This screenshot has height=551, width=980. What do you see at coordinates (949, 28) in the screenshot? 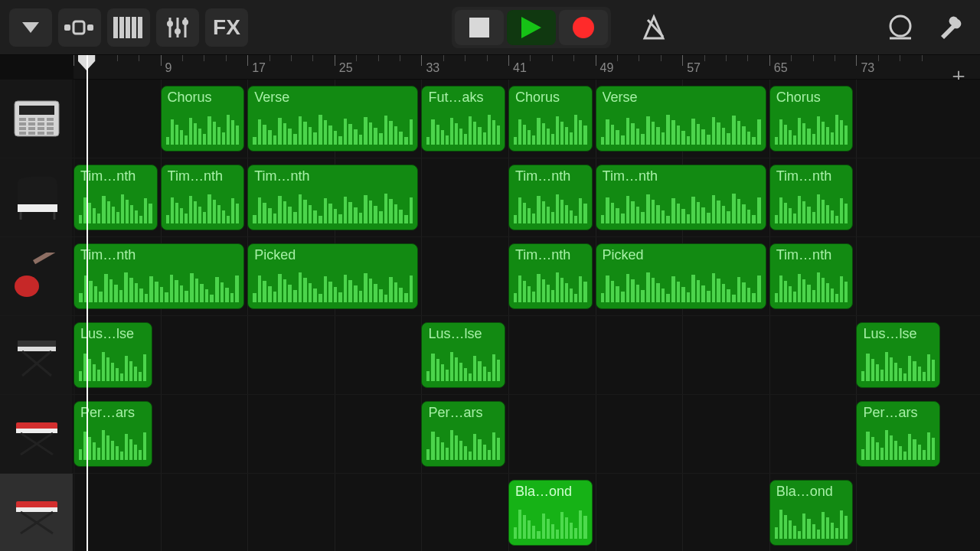
I see `settings-button` at bounding box center [949, 28].